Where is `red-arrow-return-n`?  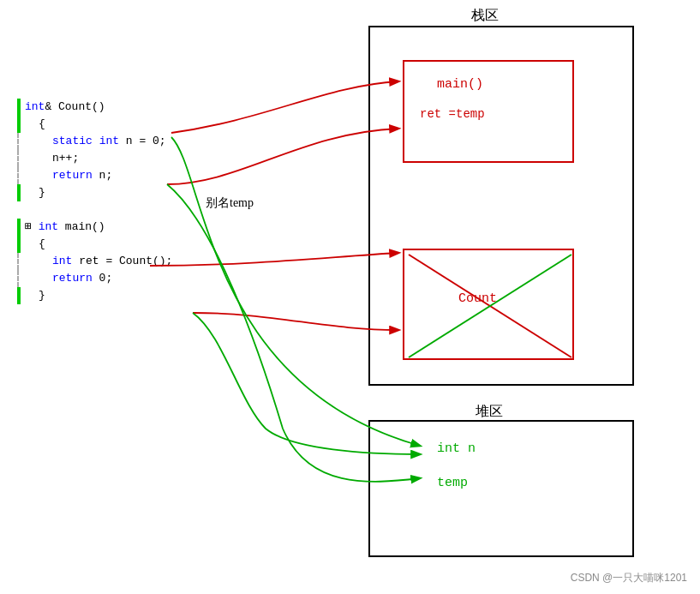 red-arrow-return-n is located at coordinates (283, 156).